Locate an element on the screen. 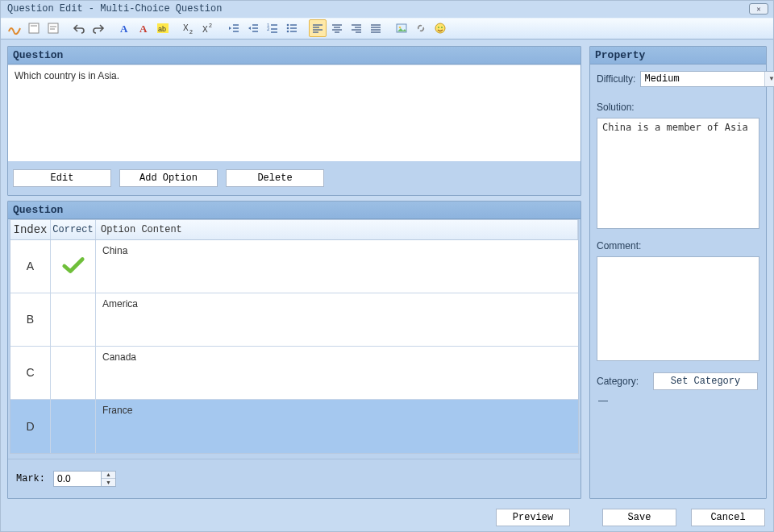 The height and width of the screenshot is (532, 774). header-index: Index is located at coordinates (31, 230).